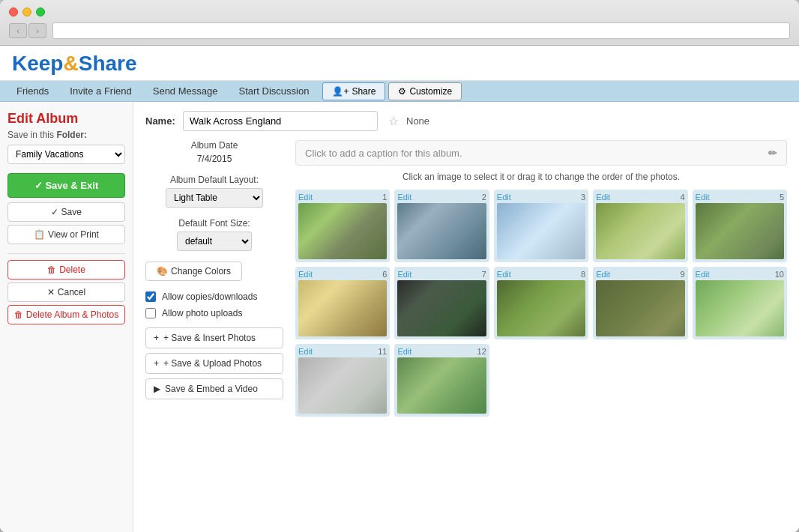 The width and height of the screenshot is (799, 532). What do you see at coordinates (72, 315) in the screenshot?
I see `delete-album-label: Delete Album & Photos` at bounding box center [72, 315].